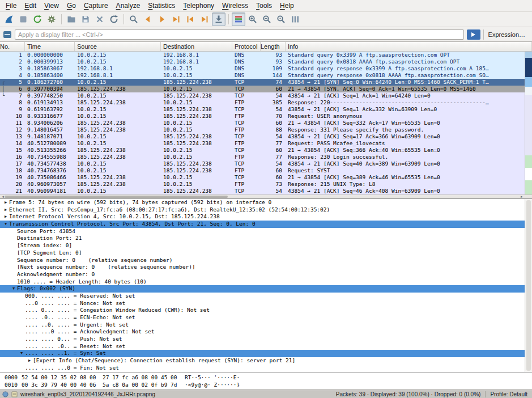  I want to click on go-to-packet-button, so click(176, 19).